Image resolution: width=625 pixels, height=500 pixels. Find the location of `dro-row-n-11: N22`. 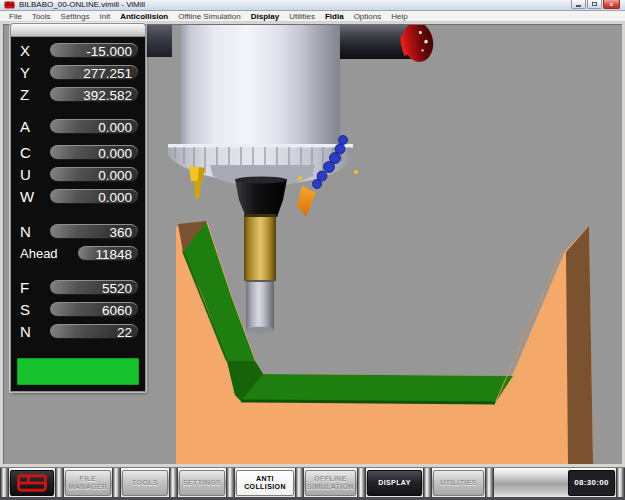

dro-row-n-11: N22 is located at coordinates (79, 331).